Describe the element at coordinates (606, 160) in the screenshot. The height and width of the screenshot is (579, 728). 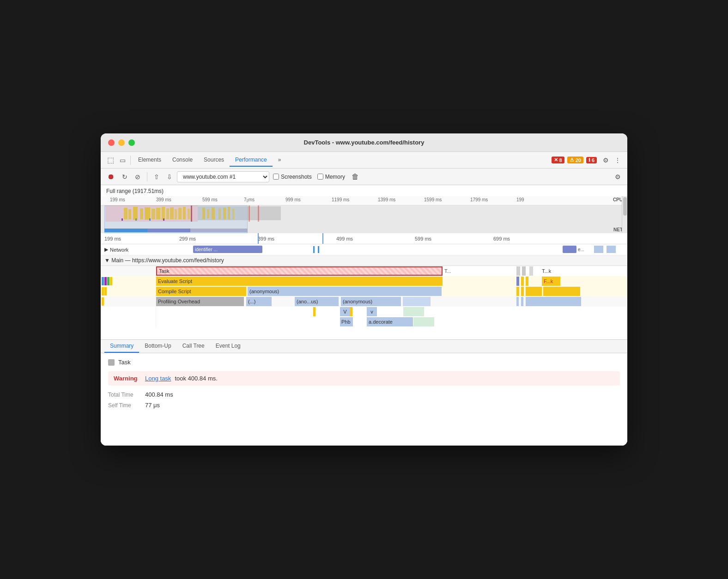
I see `settings-icon: ⚙` at that location.